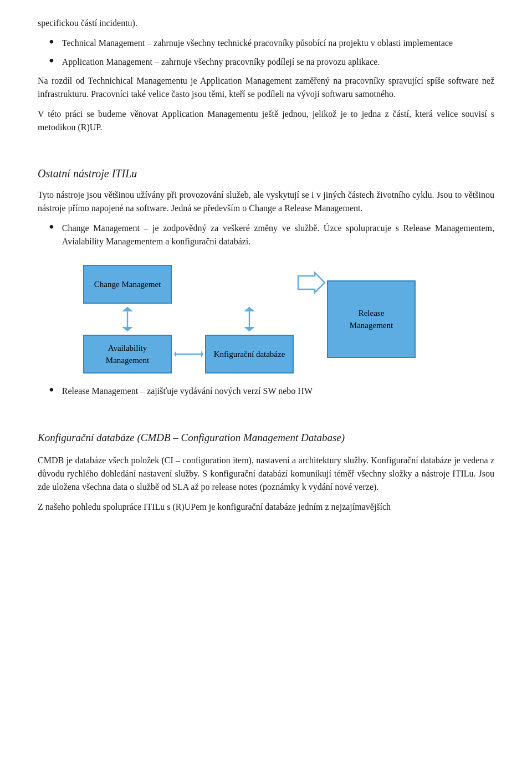 Image resolution: width=532 pixels, height=783 pixels. What do you see at coordinates (266, 319) in the screenshot?
I see `diagram: Change Managemet Release Management` at bounding box center [266, 319].